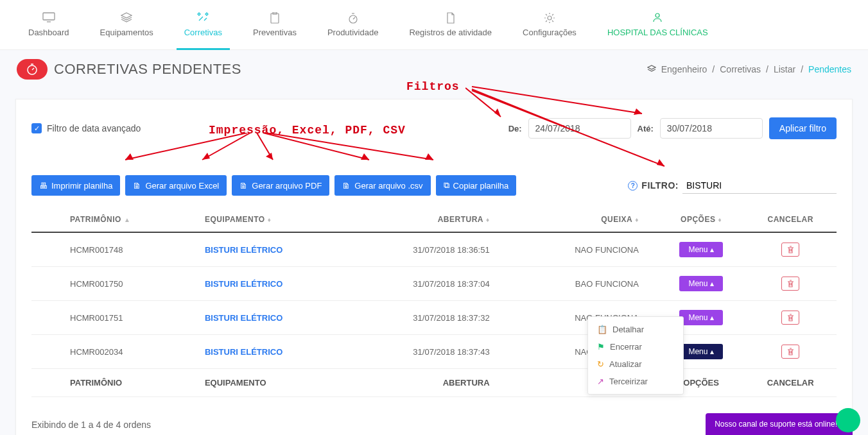 The image size is (868, 435). I want to click on menu-detalhar: 📋Detalhar, so click(636, 330).